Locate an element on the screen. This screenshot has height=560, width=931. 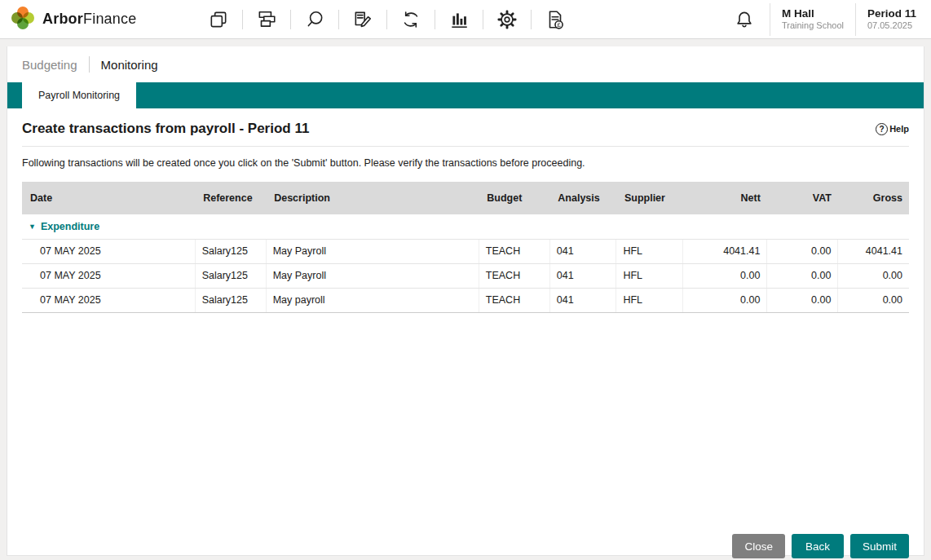
reports-button is located at coordinates (459, 20).